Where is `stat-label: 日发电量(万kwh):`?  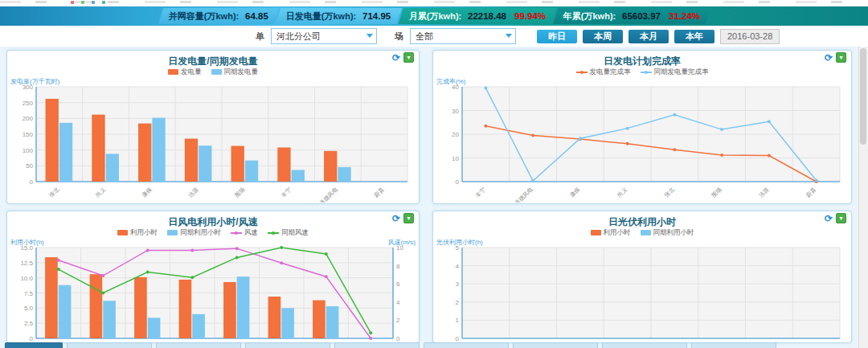
stat-label: 日发电量(万kwh): is located at coordinates (321, 16).